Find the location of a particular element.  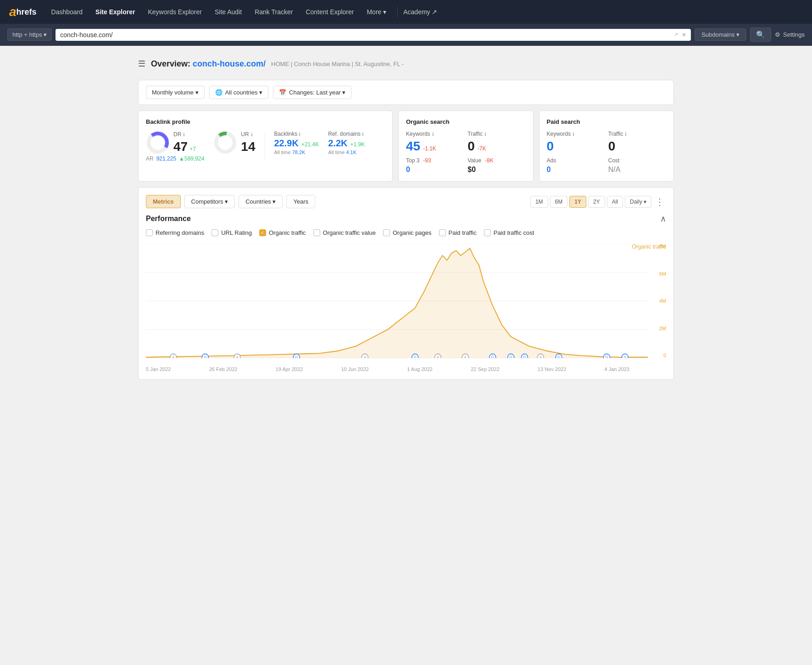

protocol-select: http + https ▾ is located at coordinates (29, 35).